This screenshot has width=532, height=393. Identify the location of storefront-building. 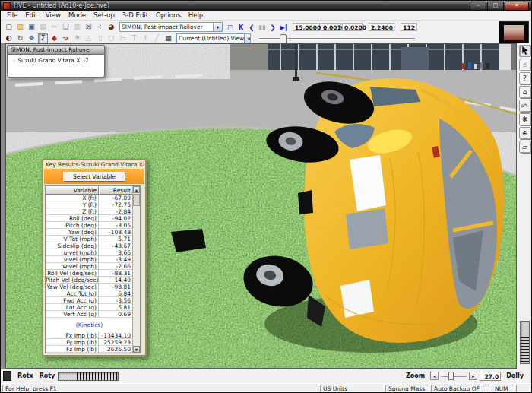
(374, 62).